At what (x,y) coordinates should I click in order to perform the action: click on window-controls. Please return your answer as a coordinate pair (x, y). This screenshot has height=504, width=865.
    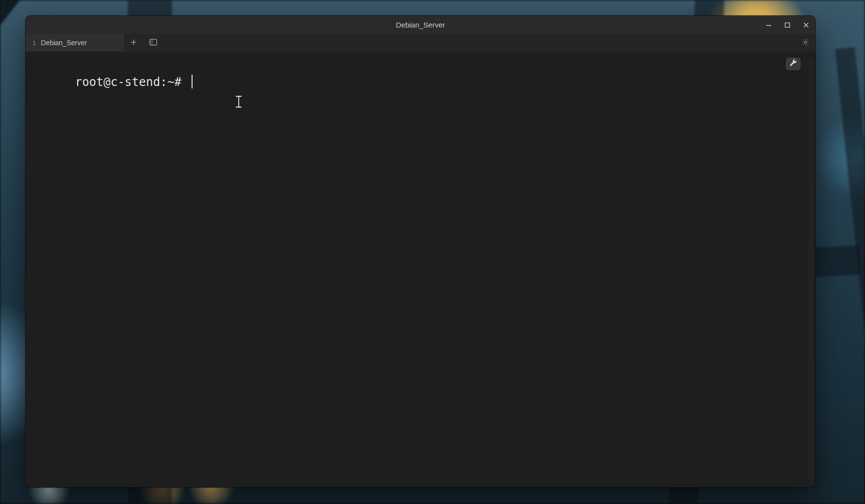
    Looking at the image, I should click on (787, 25).